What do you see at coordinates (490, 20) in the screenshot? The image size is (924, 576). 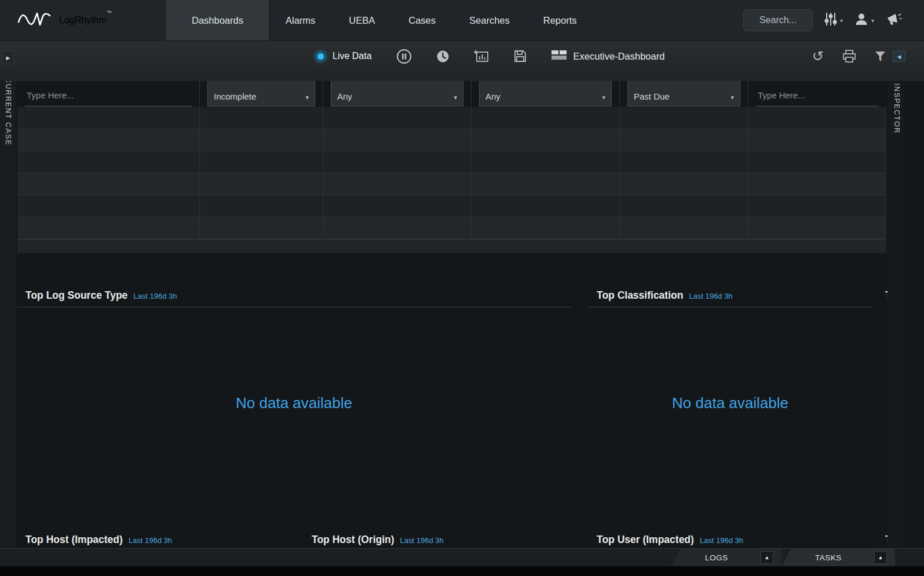 I see `tab-searches: Searches` at bounding box center [490, 20].